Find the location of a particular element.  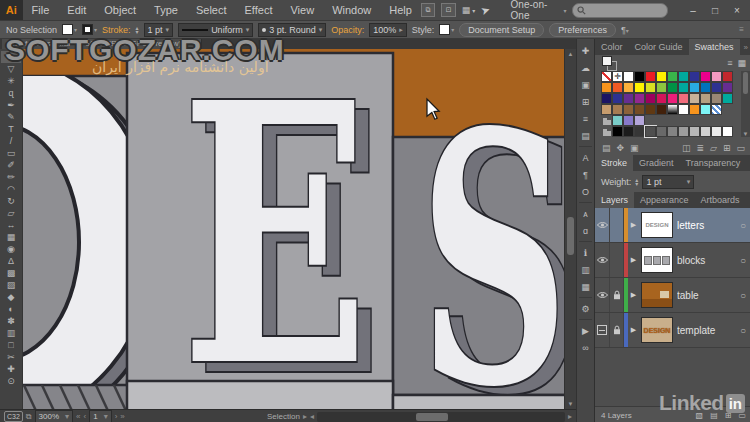

previous-artboard-icon: ‹ is located at coordinates (86, 416).